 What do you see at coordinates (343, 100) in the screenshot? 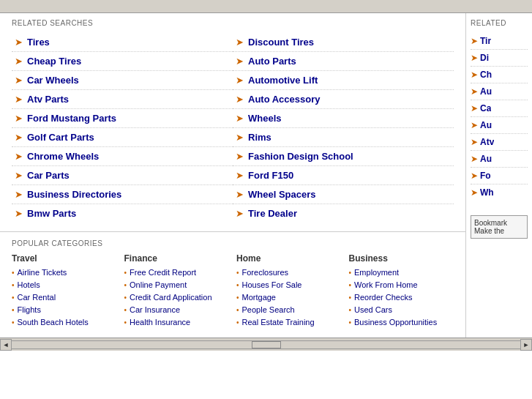
I see `list-item: ➤ Auto Accessory` at bounding box center [343, 100].